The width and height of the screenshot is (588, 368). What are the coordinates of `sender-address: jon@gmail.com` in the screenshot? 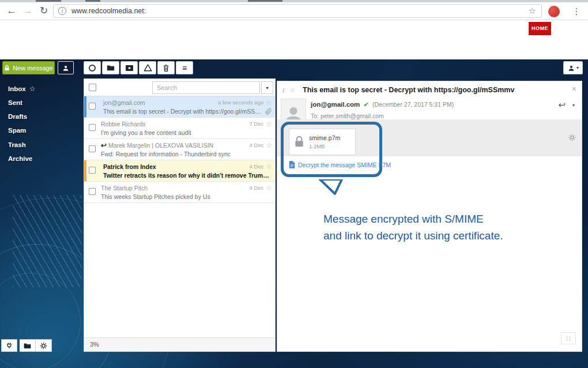 It's located at (336, 104).